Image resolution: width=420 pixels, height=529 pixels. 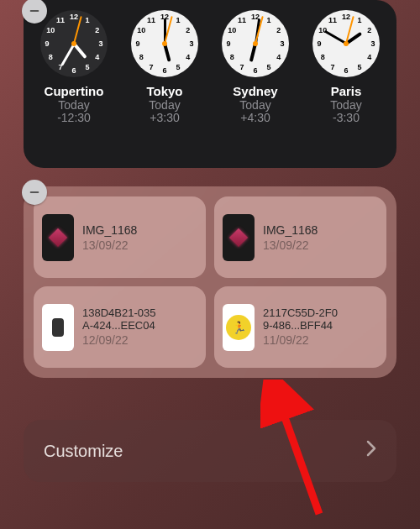 What do you see at coordinates (165, 118) in the screenshot?
I see `city-offset: +3:30` at bounding box center [165, 118].